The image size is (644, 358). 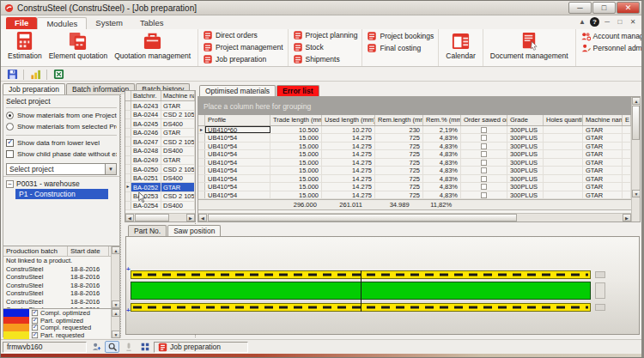 I want to click on optimize-button, so click(x=35, y=75).